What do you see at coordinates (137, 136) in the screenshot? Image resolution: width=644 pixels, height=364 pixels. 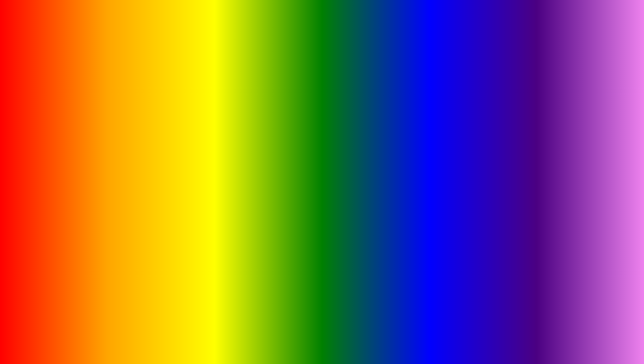 I see `toggle-nearest-row: ⚡ | Auto Farm Nearest` at bounding box center [137, 136].